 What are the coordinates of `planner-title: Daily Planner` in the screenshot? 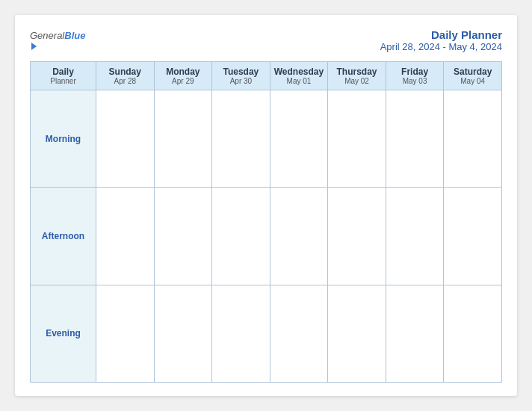 It's located at (441, 34).